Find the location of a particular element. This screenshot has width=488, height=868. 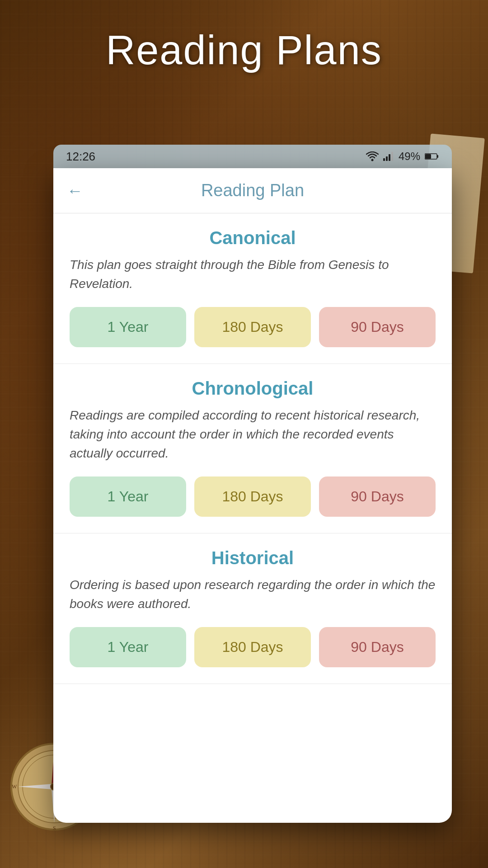

battery-text: 49% is located at coordinates (409, 156).